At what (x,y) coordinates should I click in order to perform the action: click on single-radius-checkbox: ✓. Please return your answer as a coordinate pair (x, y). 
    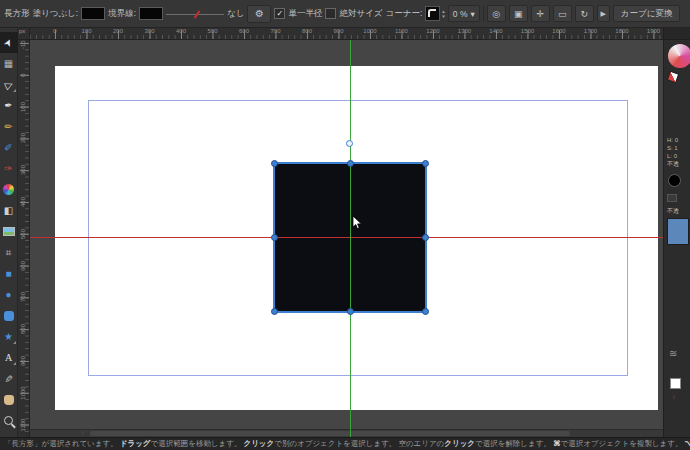
    Looking at the image, I should click on (280, 14).